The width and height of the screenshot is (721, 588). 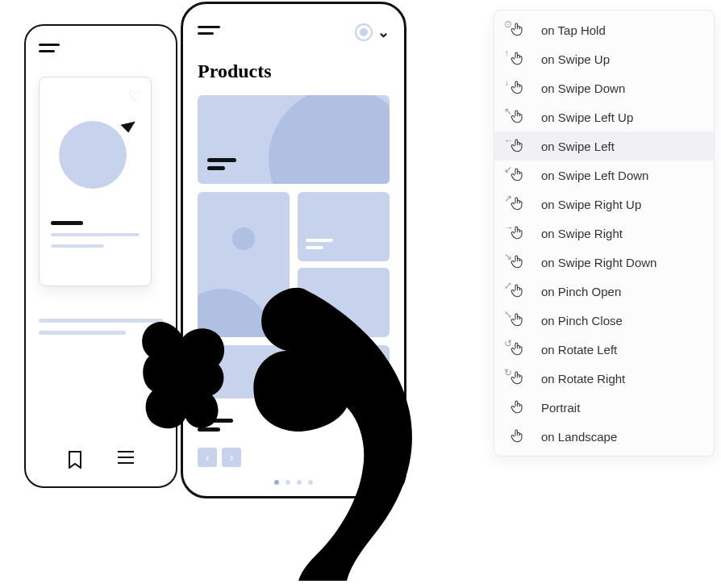 What do you see at coordinates (591, 205) in the screenshot?
I see `gesture-label: on Swipe Right Up` at bounding box center [591, 205].